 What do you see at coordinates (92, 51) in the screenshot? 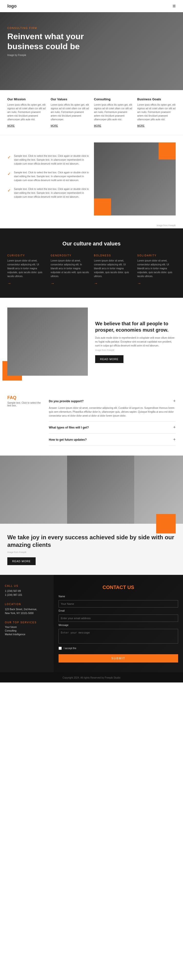
I see `hero-section: CONSULTING FIRM Reinvent what your busin…` at bounding box center [92, 51].